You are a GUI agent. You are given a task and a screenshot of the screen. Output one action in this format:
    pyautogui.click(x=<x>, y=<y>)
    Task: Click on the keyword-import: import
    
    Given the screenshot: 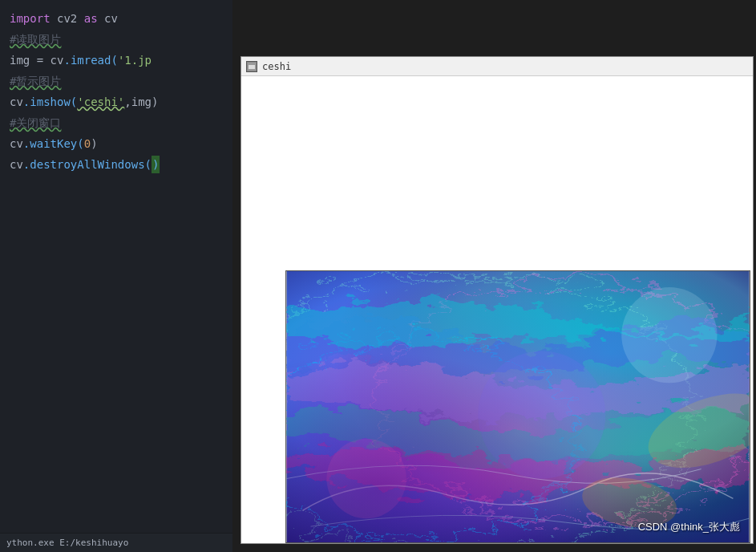 What is the action you would take?
    pyautogui.click(x=30, y=18)
    